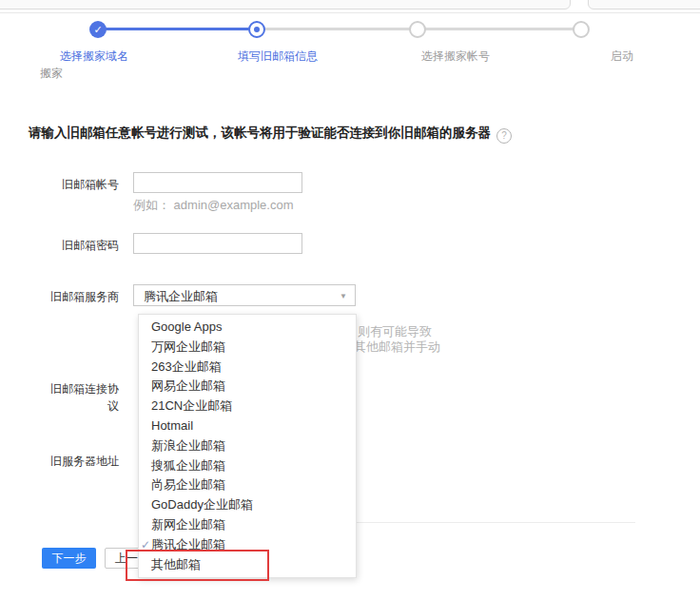  What do you see at coordinates (177, 29) in the screenshot?
I see `stepper-progress` at bounding box center [177, 29].